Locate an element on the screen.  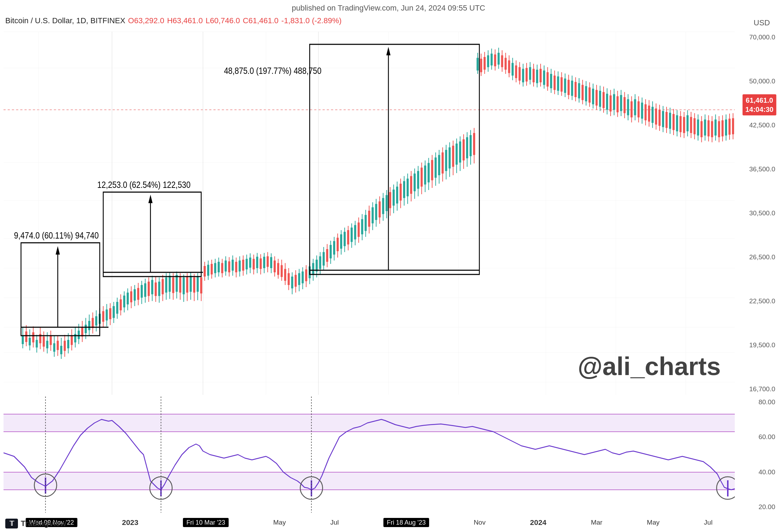
svg-text: 12,253.0 (62.54%) 122,530 is located at coordinates (144, 184).